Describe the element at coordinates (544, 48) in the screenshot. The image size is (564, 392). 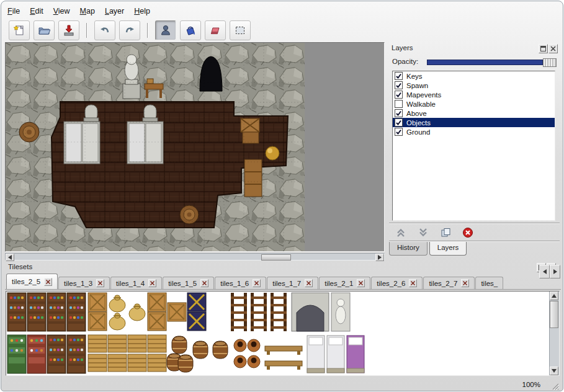
I see `float-icon` at that location.